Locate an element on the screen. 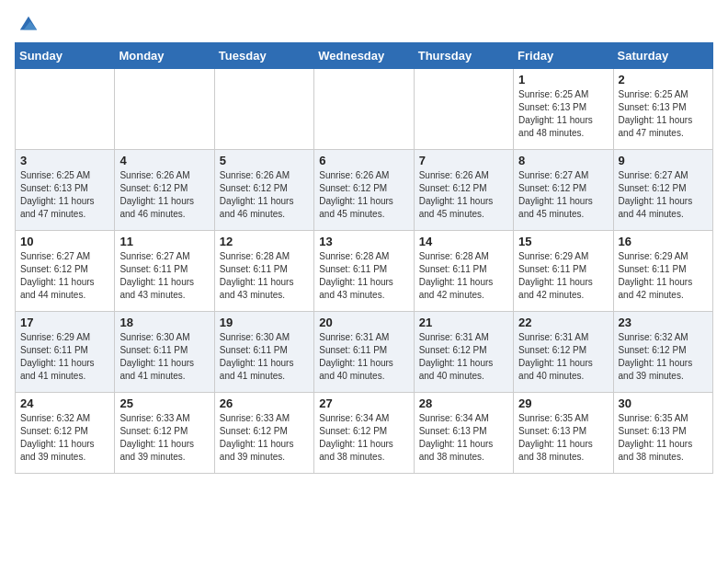  weekday-header: Wednesday is located at coordinates (364, 56).